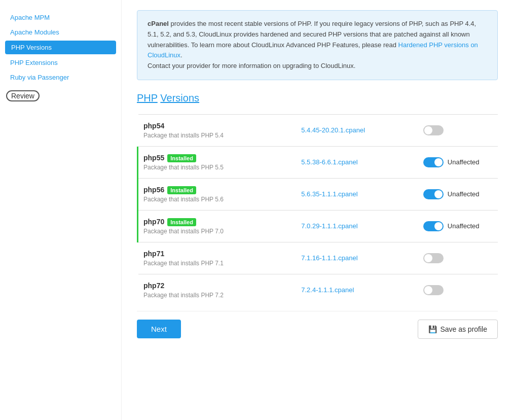  Describe the element at coordinates (318, 226) in the screenshot. I see `table-row: php70InstalledPackage that installs PHP …` at that location.